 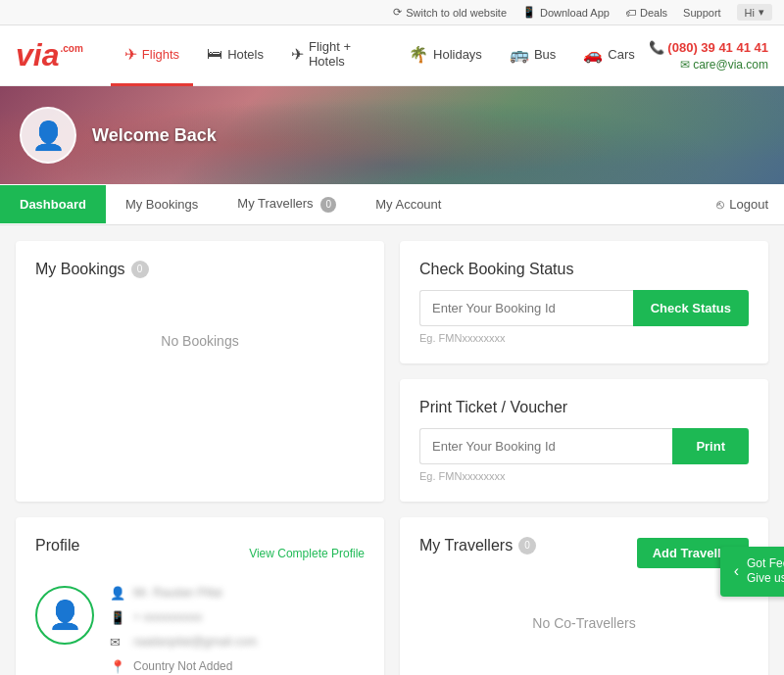 What do you see at coordinates (71, 49) in the screenshot?
I see `logo-com: .com` at bounding box center [71, 49].